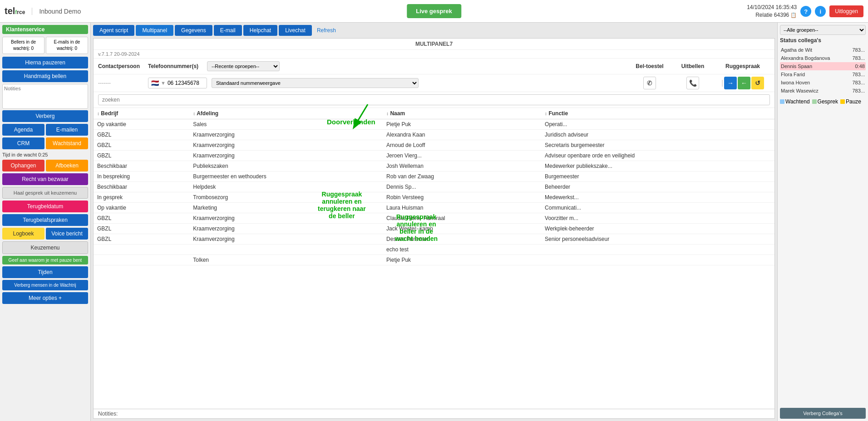 This screenshot has height=421, width=868. What do you see at coordinates (434, 11) in the screenshot?
I see `live-gesprek-button: Live gesprek` at bounding box center [434, 11].